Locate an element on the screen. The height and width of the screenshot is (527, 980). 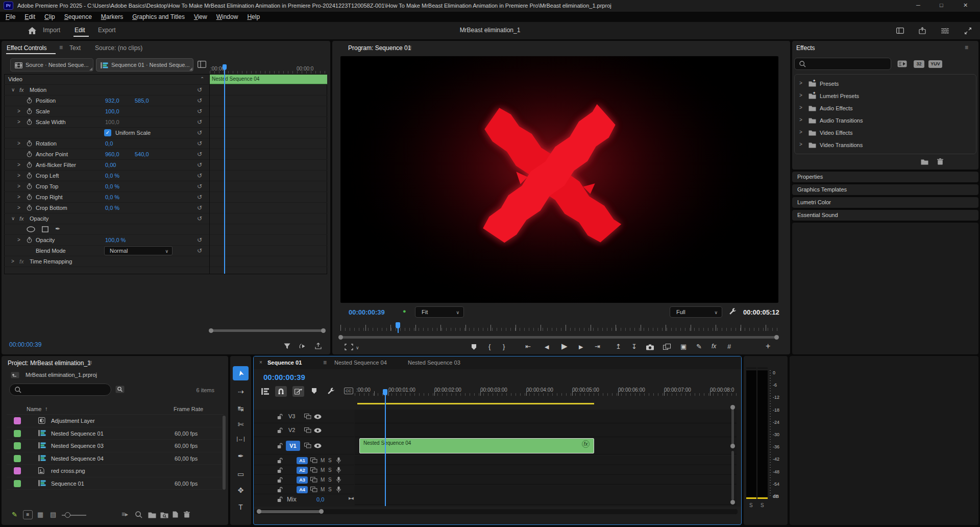
project-item-red-cross-png: red cross.png is located at coordinates (114, 471).